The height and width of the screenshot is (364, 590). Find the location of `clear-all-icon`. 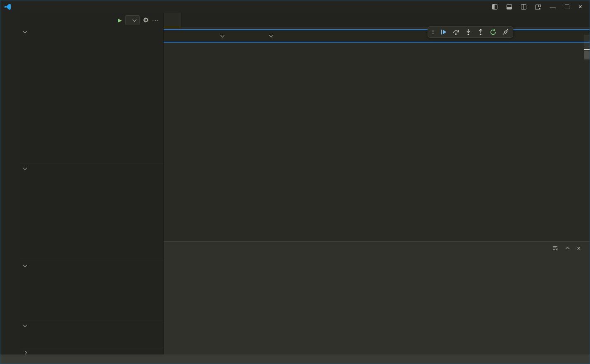

clear-all-icon is located at coordinates (555, 248).